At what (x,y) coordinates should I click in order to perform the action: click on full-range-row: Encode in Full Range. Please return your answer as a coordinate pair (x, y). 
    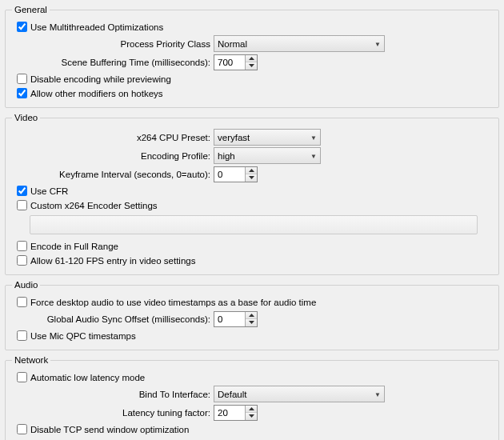
    Looking at the image, I should click on (254, 246).